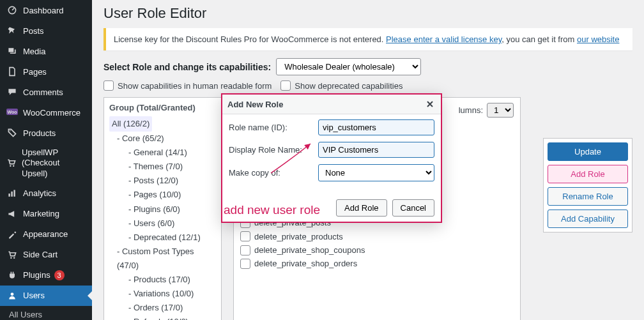 This screenshot has width=644, height=320. Describe the element at coordinates (500, 110) in the screenshot. I see `columns-select: 1` at that location.